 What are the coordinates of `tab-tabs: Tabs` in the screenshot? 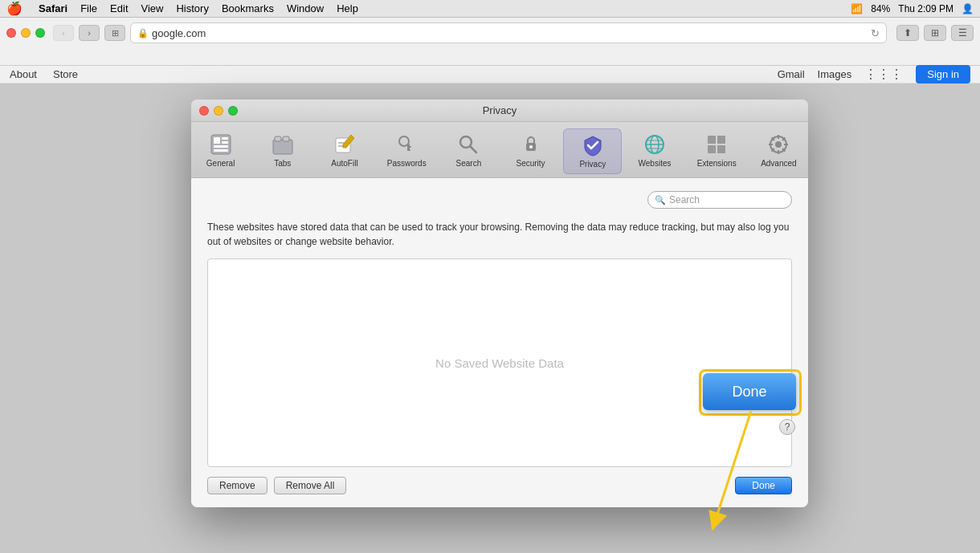 It's located at (283, 151).